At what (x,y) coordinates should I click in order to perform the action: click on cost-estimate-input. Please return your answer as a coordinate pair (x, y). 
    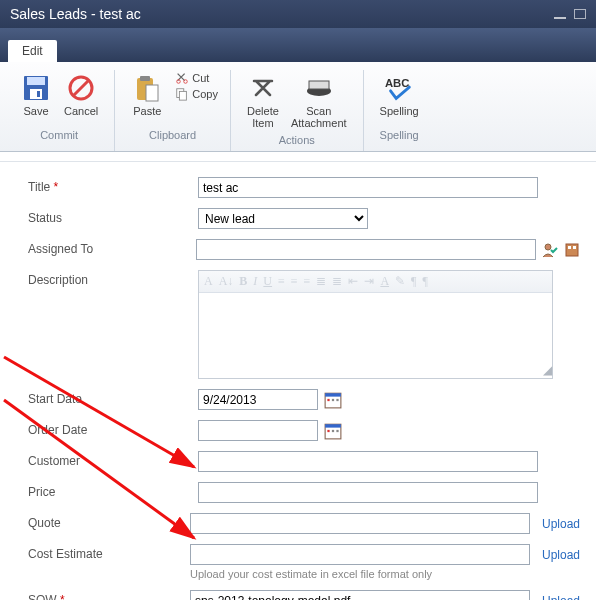
    Looking at the image, I should click on (360, 554).